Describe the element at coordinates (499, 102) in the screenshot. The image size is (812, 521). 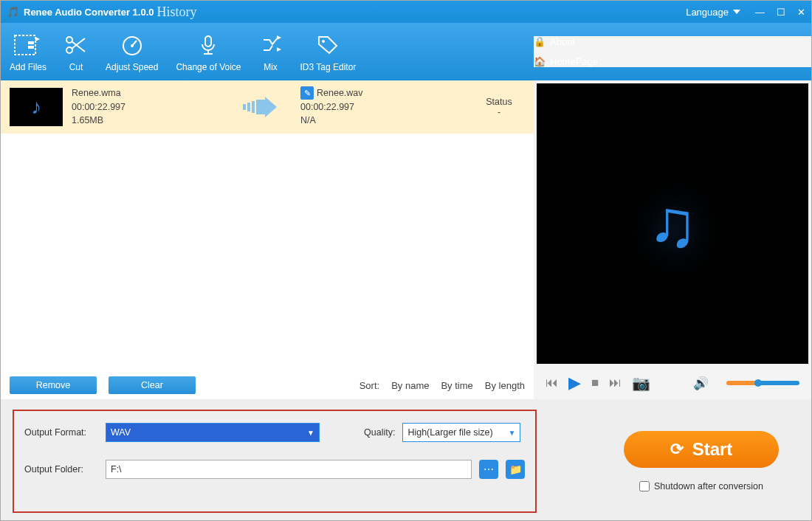
I see `status-header: Status` at that location.